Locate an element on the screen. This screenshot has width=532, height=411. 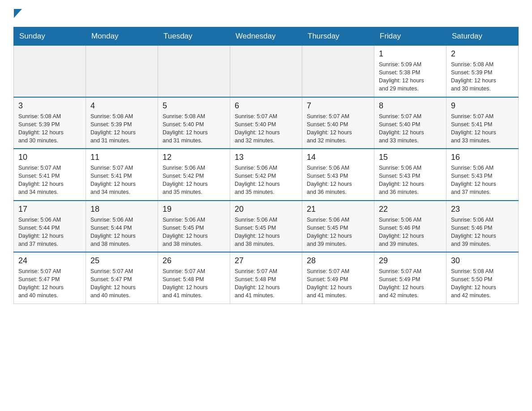
day-number: 13 is located at coordinates (266, 158).